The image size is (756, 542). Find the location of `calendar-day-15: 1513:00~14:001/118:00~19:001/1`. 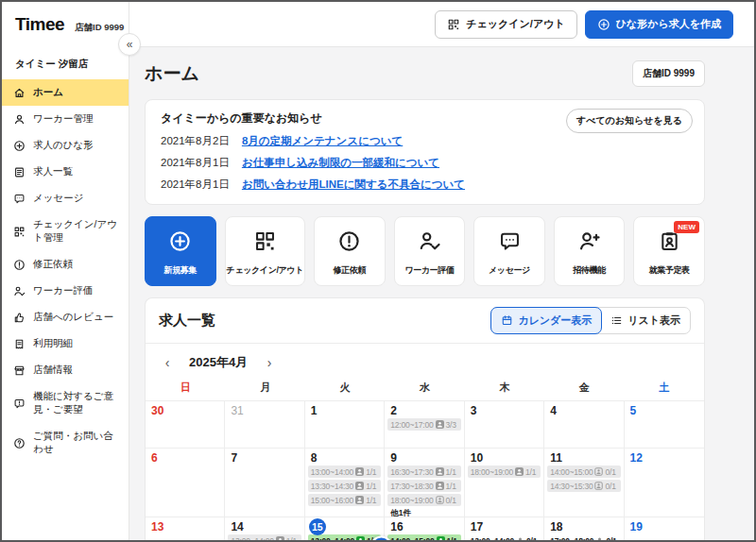

calendar-day-15: 1513:00~14:001/118:00~19:001/1 is located at coordinates (345, 529).